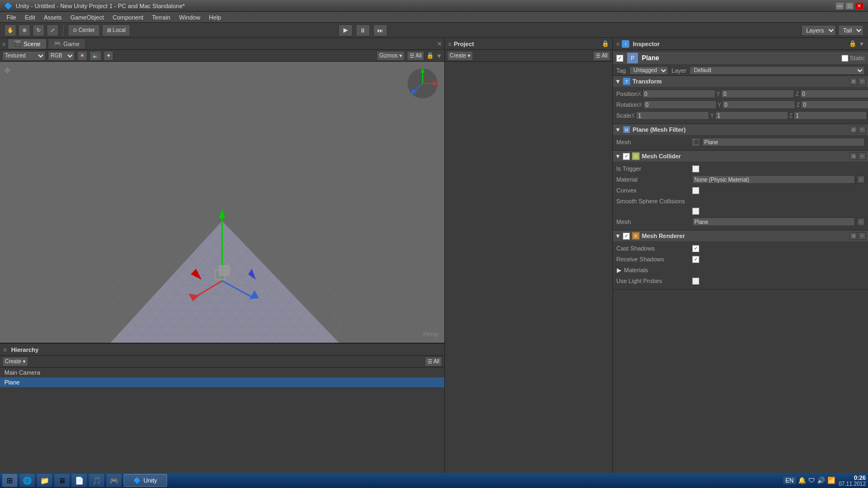 This screenshot has height=488, width=868. I want to click on scale-x-input, so click(673, 115).